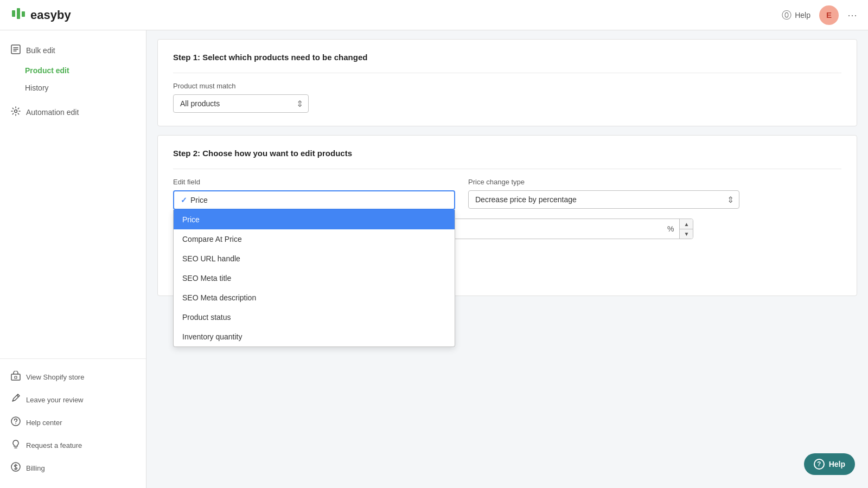 Image resolution: width=868 pixels, height=488 pixels. Describe the element at coordinates (314, 259) in the screenshot. I see `dropdown-item-seo-url: SEO URL handle` at that location.